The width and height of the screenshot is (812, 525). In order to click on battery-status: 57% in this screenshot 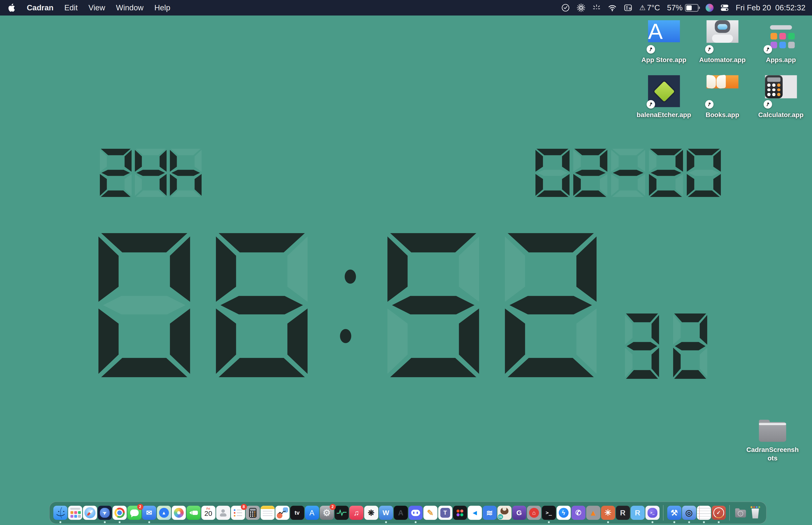, I will do `click(683, 8)`.